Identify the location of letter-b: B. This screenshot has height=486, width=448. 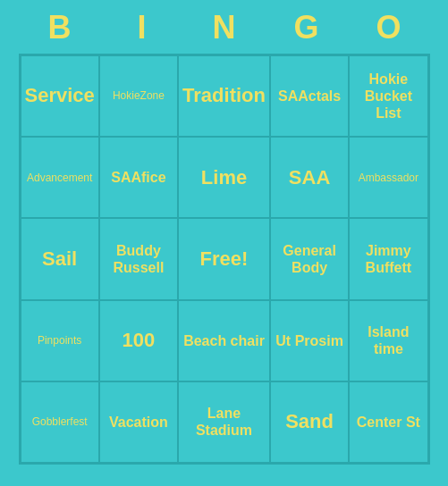
(60, 28).